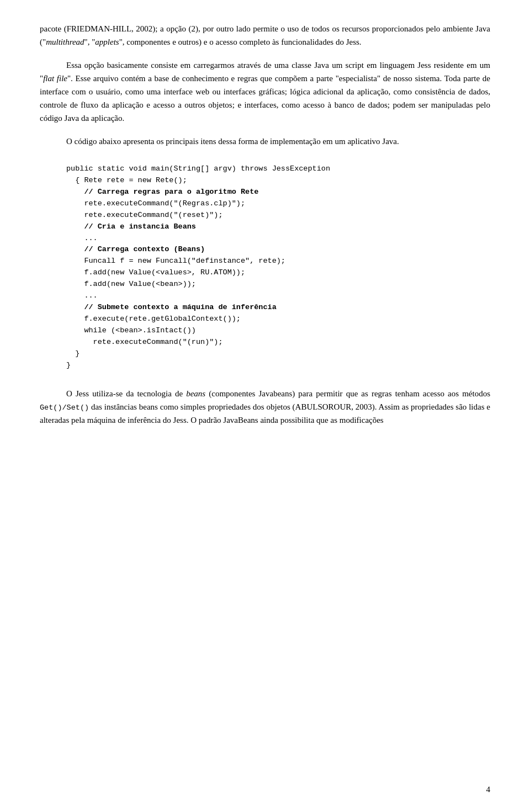 The image size is (530, 812). What do you see at coordinates (278, 204) in the screenshot?
I see `code-line-4: rete.executeCommand("(Regras.clp)");` at bounding box center [278, 204].